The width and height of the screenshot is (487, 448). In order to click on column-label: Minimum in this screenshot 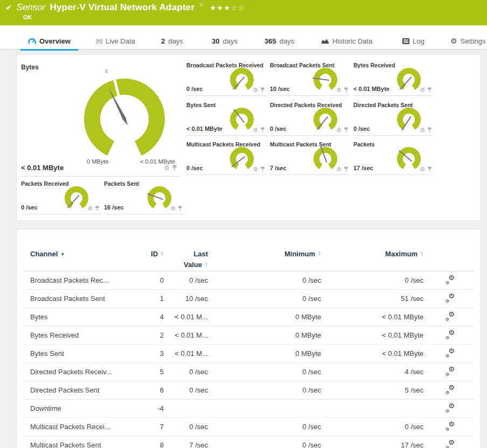, I will do `click(300, 254)`.